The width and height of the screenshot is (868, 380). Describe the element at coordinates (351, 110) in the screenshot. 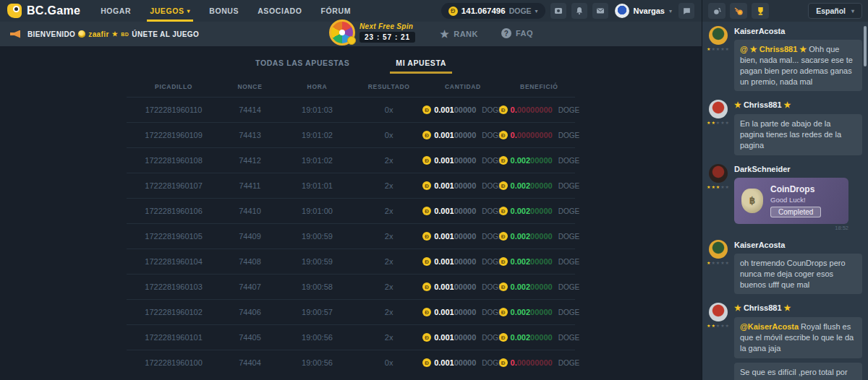

I see `table-row: 1722281960110 74414 19:01:03 0x Ð 0.0010…` at that location.